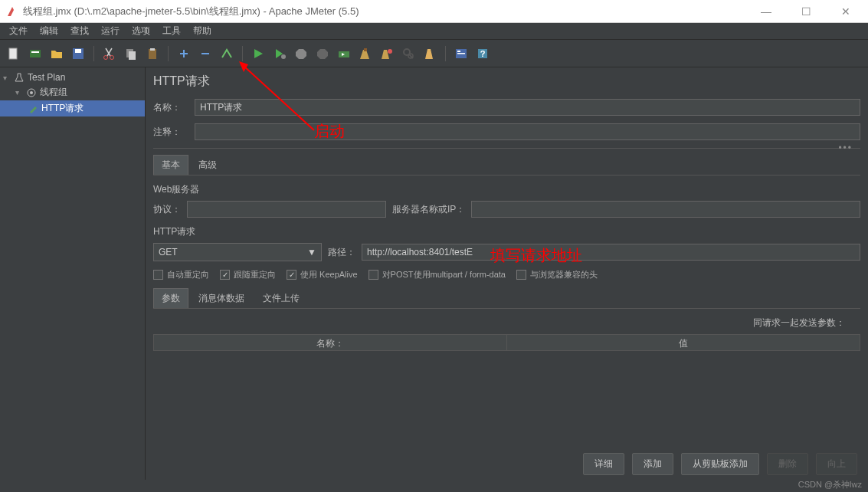 The image size is (868, 492). I want to click on comments-input, so click(527, 132).